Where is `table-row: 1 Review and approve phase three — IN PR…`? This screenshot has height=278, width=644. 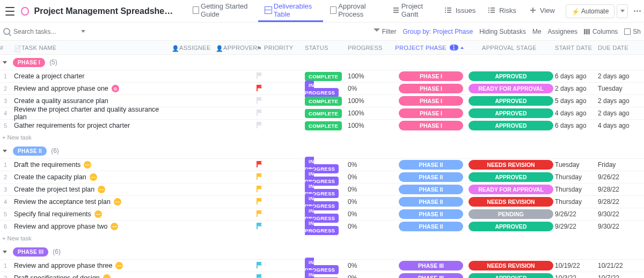 table-row: 1 Review and approve phase three — IN PR… is located at coordinates (322, 265).